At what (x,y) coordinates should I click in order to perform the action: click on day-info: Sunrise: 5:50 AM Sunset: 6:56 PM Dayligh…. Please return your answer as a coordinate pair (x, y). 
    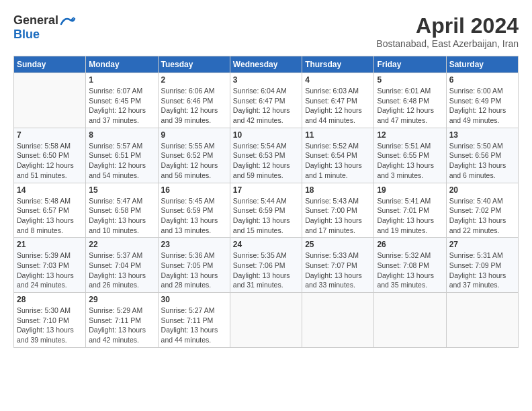
    Looking at the image, I should click on (482, 161).